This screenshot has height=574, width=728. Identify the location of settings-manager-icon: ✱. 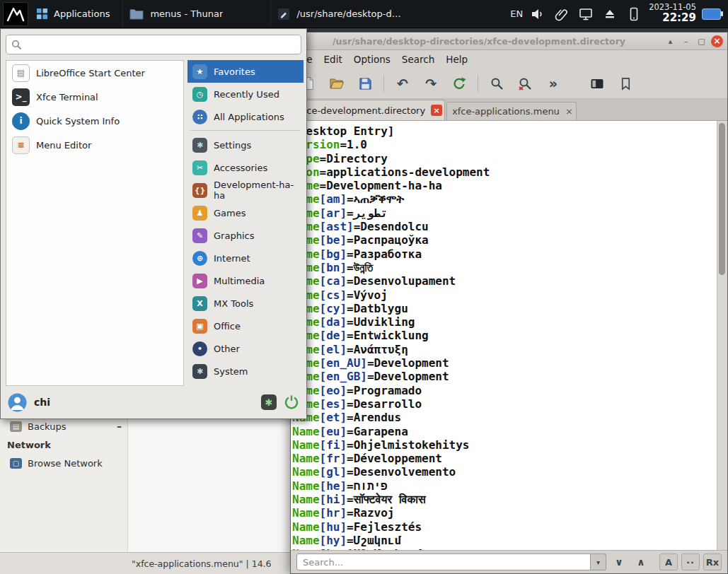
(269, 402).